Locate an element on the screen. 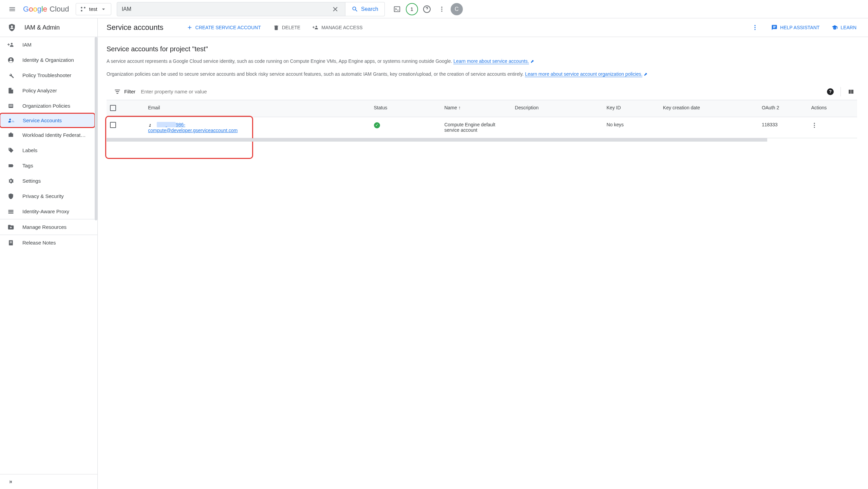 The width and height of the screenshot is (868, 489). google-logo-icon: Google is located at coordinates (36, 9).